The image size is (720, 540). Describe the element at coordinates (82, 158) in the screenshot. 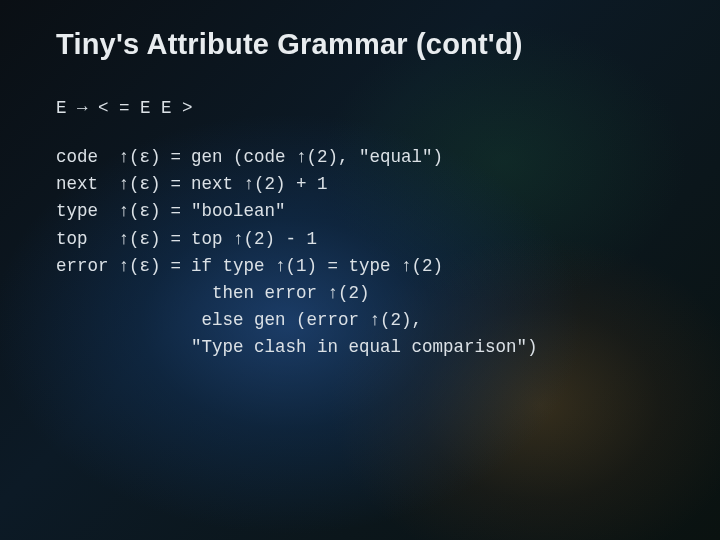

I see `attr-name: code` at that location.